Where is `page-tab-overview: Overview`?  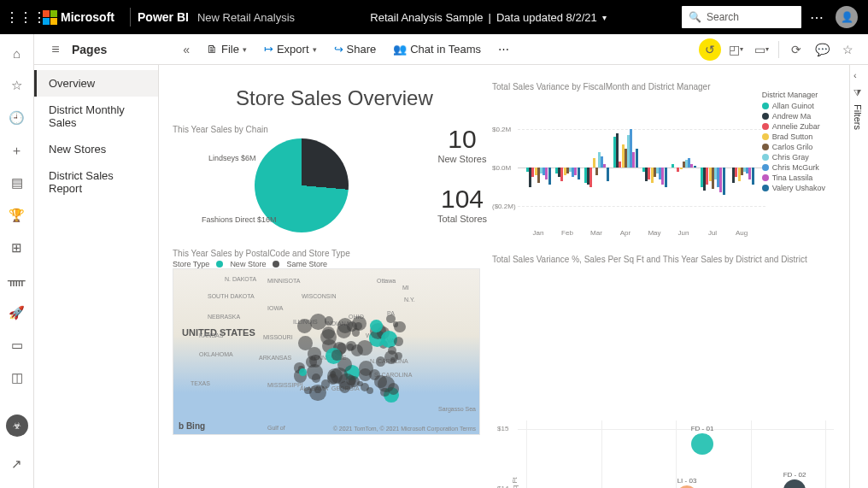
page-tab-overview: Overview is located at coordinates (96, 84).